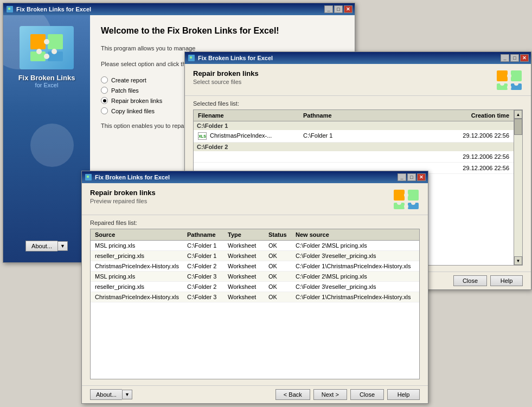 The height and width of the screenshot is (407, 532). I want to click on footer-right: < Back Next > Close Help, so click(348, 395).